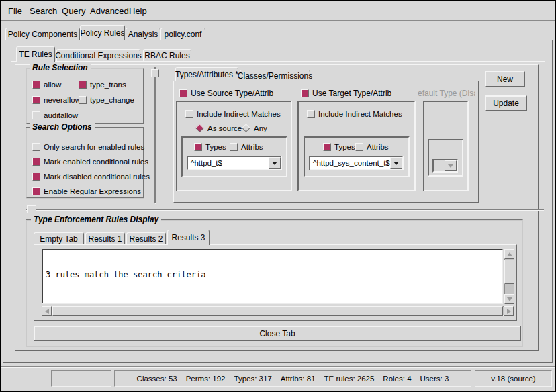 This screenshot has width=556, height=392. What do you see at coordinates (90, 161) in the screenshot?
I see `checkbox-mark-enabled: Mark enabled conditional rules` at bounding box center [90, 161].